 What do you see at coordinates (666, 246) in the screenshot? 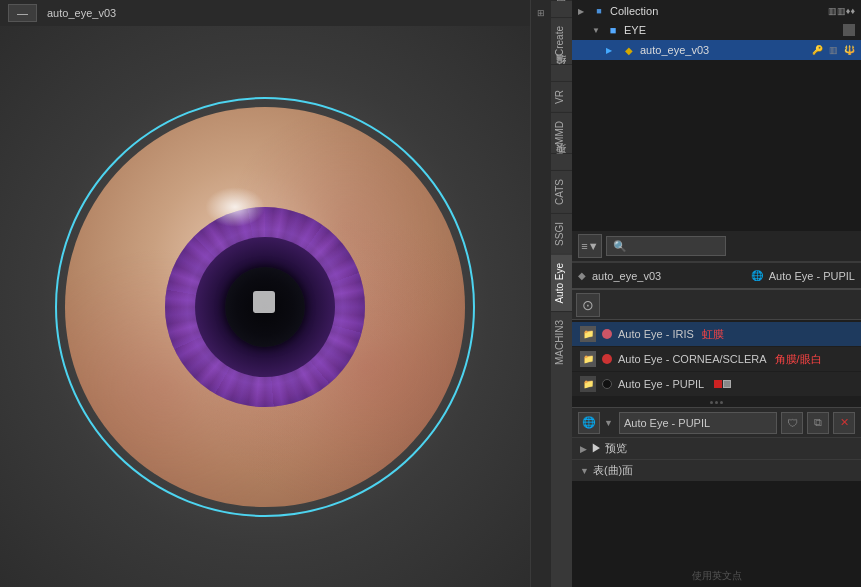
I see `outliner-search-input` at bounding box center [666, 246].